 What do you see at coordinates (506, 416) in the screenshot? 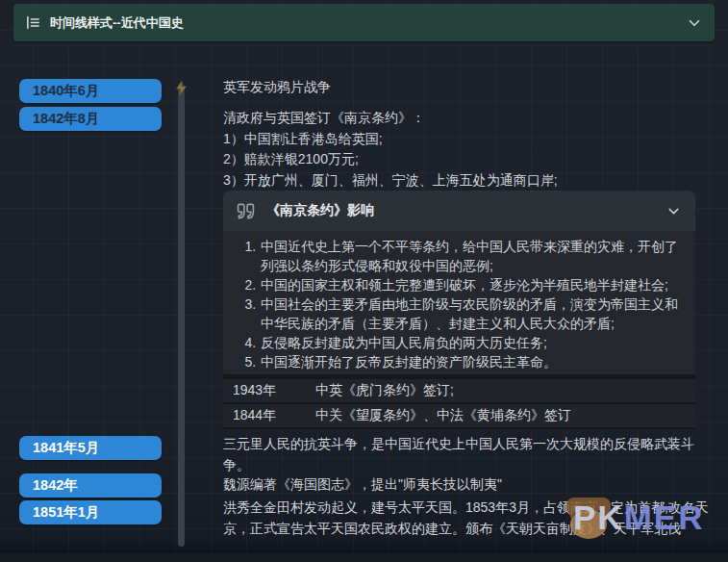
I see `table-cell-event: 中关《望厦条约》、中法《黄埔条约》签订` at bounding box center [506, 416].